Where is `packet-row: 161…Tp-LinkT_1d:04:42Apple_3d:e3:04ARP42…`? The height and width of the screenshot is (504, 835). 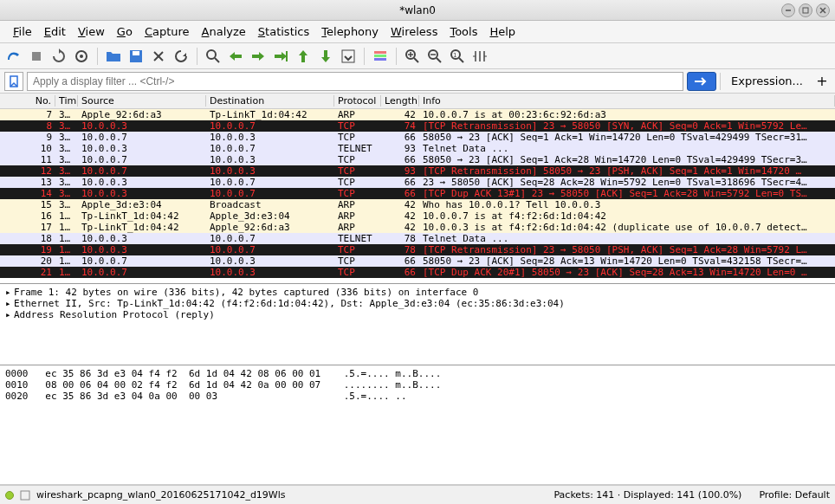 packet-row: 161…Tp-LinkT_1d:04:42Apple_3d:e3:04ARP42… is located at coordinates (418, 216).